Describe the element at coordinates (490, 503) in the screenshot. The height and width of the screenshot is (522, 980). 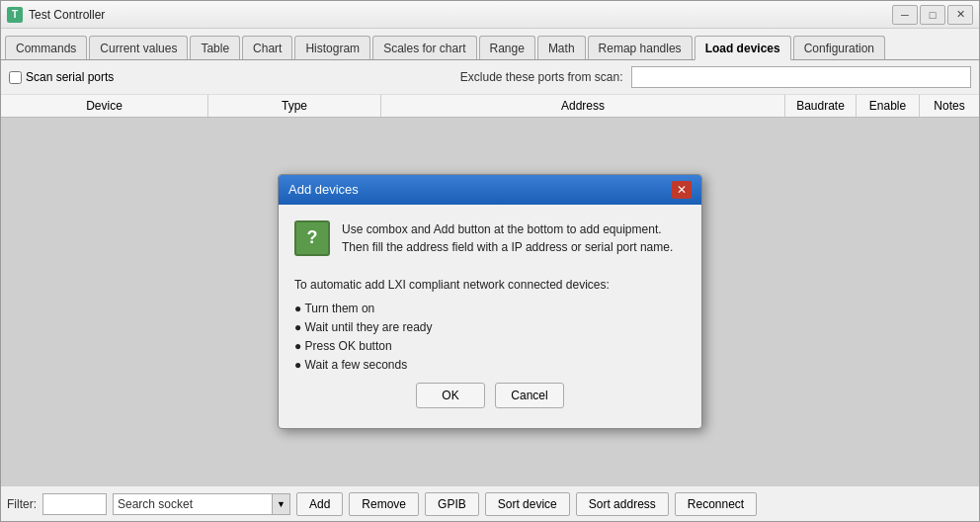
I see `bottom-bar: Filter: Search socket ▼ Add Remove GPIB …` at that location.